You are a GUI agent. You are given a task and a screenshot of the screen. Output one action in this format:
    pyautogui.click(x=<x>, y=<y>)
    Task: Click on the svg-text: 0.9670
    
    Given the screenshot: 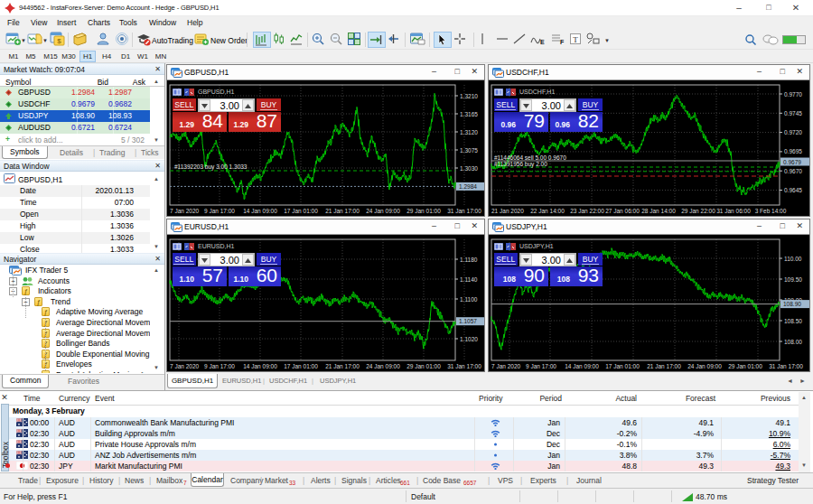 What is the action you would take?
    pyautogui.click(x=793, y=172)
    